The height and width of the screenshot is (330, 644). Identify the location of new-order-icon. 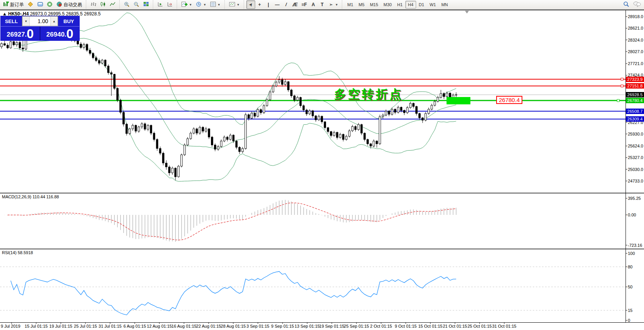
(6, 5).